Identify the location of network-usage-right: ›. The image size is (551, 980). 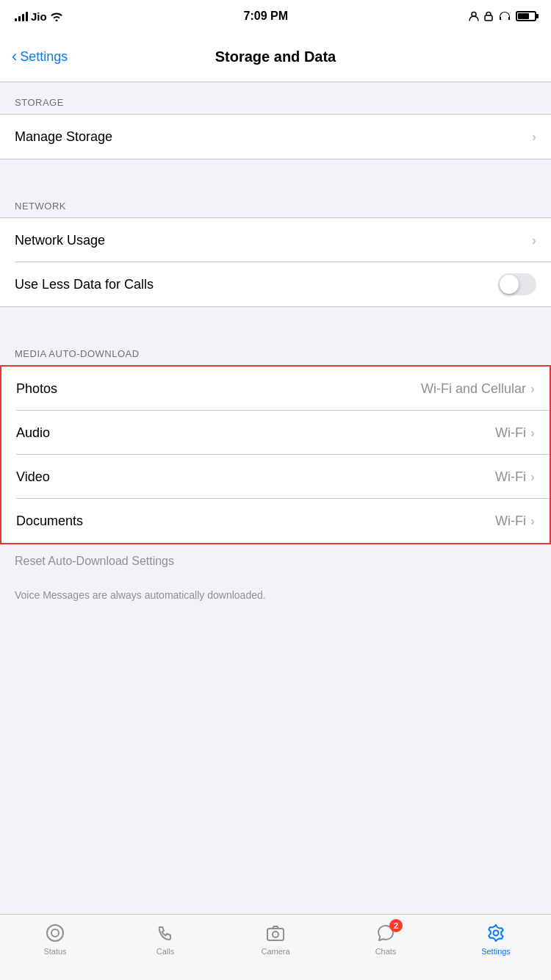
(534, 241).